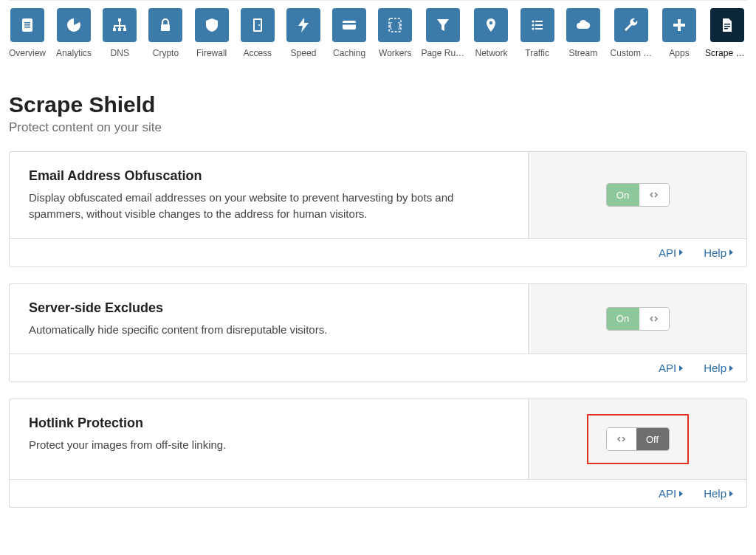  I want to click on nav-item-workers: Workers, so click(395, 33).